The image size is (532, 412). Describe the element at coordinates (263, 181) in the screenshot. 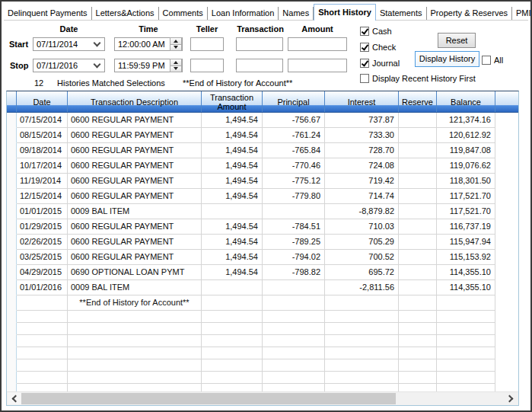

I see `history-row: 11/19/20140600 REGULAR PAYMENT1,494.54-7…` at that location.